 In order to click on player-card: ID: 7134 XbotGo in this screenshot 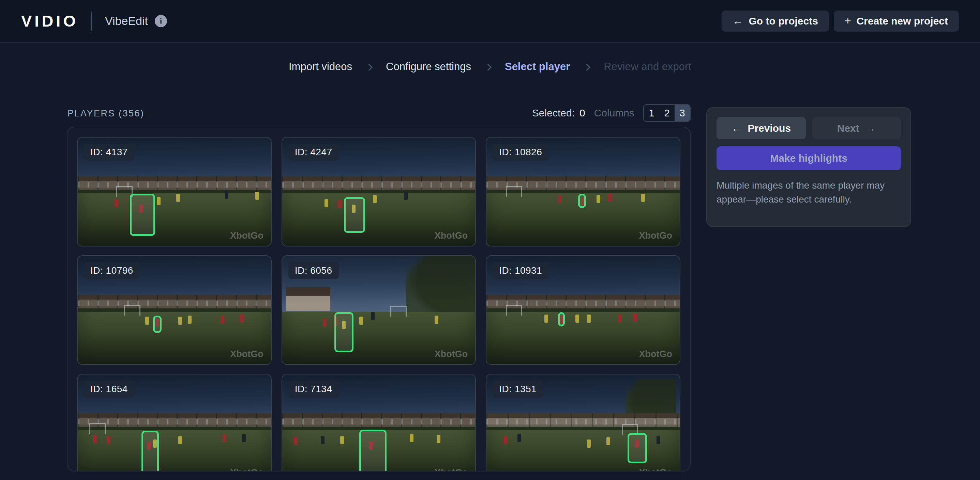, I will do `click(379, 423)`.